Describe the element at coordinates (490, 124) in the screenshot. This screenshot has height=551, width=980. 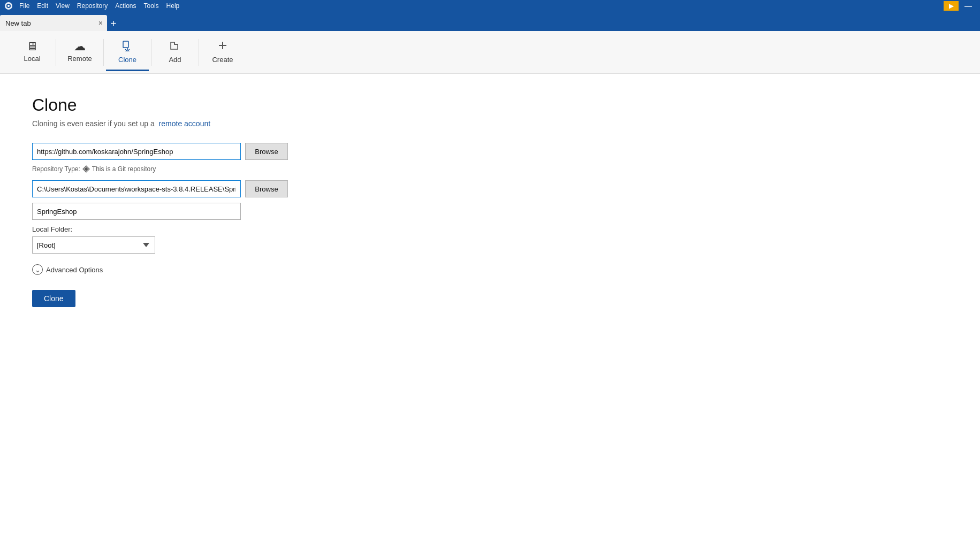
I see `subtitle: Cloning is even easier if you set up a r…` at that location.